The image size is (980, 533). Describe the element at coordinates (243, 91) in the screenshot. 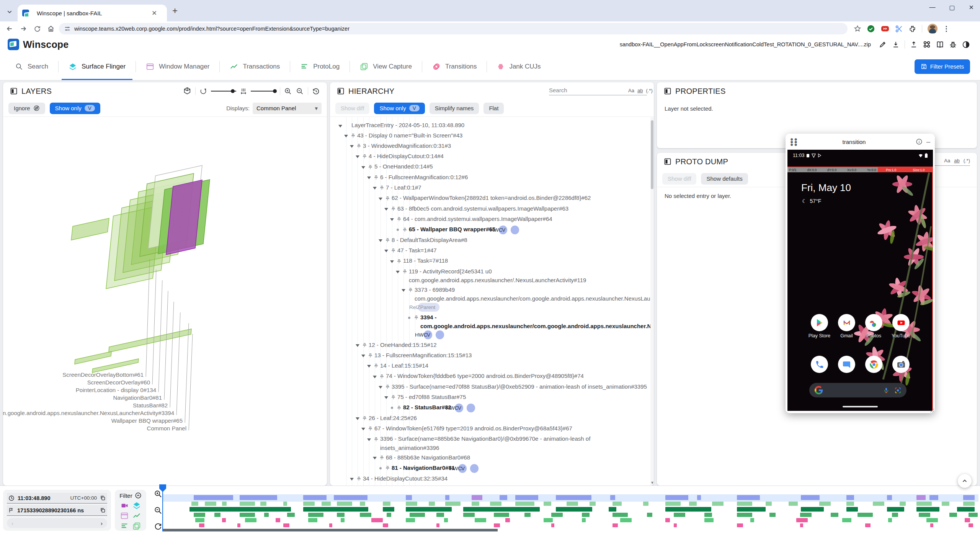

I see `spacing-icon` at that location.